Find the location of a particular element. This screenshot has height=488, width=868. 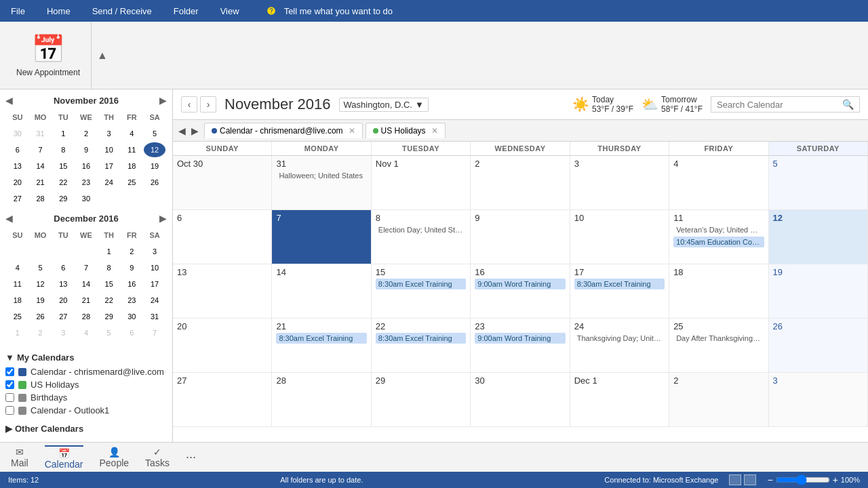

tab-nav-right: ▶ is located at coordinates (195, 131).